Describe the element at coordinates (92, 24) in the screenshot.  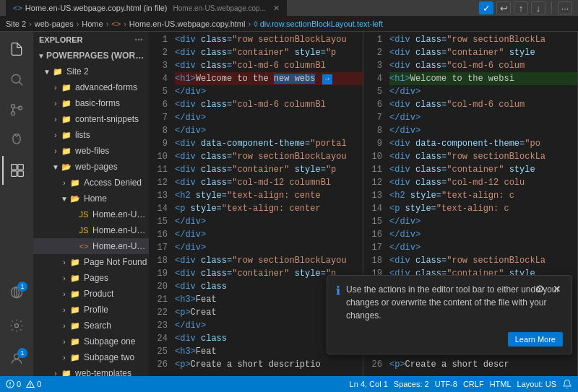
I see `breadcrumb-home: Home` at that location.